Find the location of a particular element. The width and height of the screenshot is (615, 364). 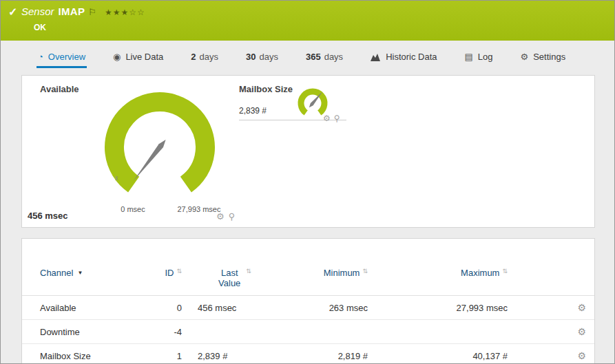

sensor-name: IMAP is located at coordinates (72, 11).